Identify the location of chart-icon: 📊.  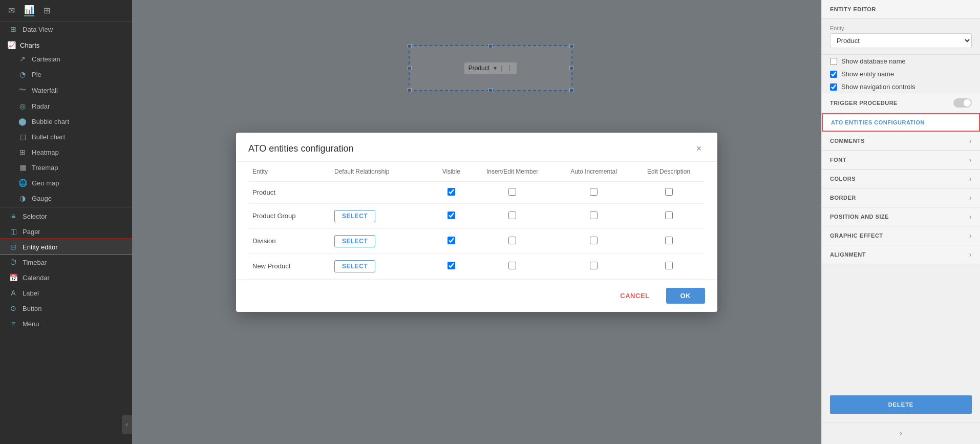
(29, 10).